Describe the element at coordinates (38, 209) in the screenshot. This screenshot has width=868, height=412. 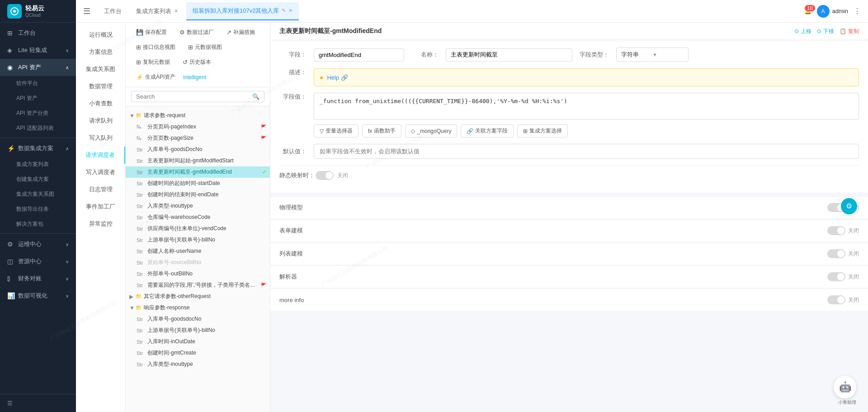
I see `sidebar-sub-data-export: 数据导出任务` at that location.